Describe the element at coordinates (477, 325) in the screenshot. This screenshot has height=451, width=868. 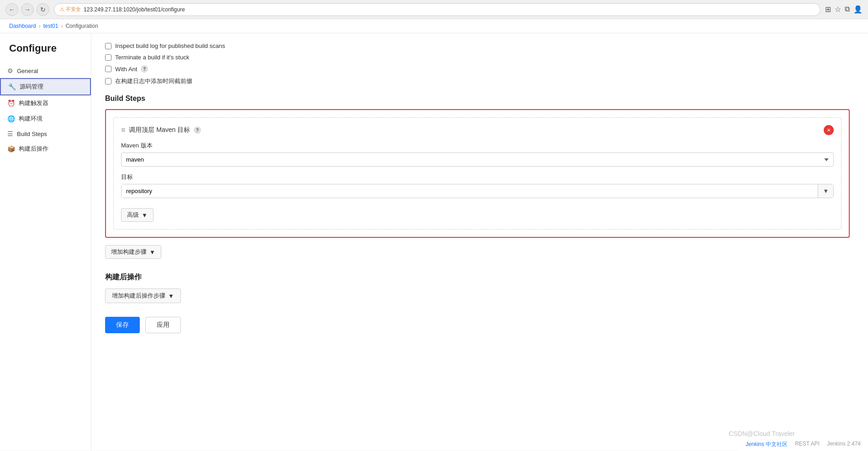
I see `action-buttons: 保存 应用` at that location.